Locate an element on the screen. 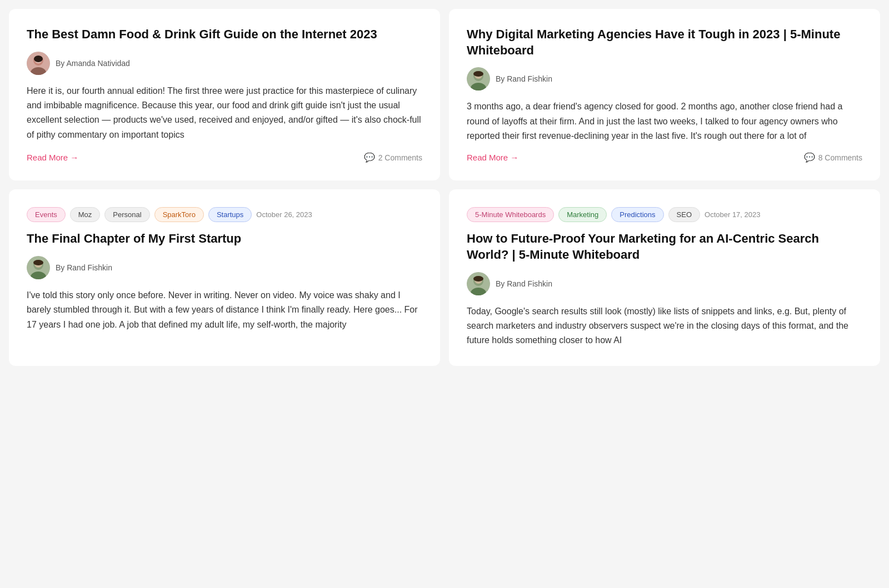 The image size is (889, 588). comments-count: 💬 8 Comments is located at coordinates (833, 158).